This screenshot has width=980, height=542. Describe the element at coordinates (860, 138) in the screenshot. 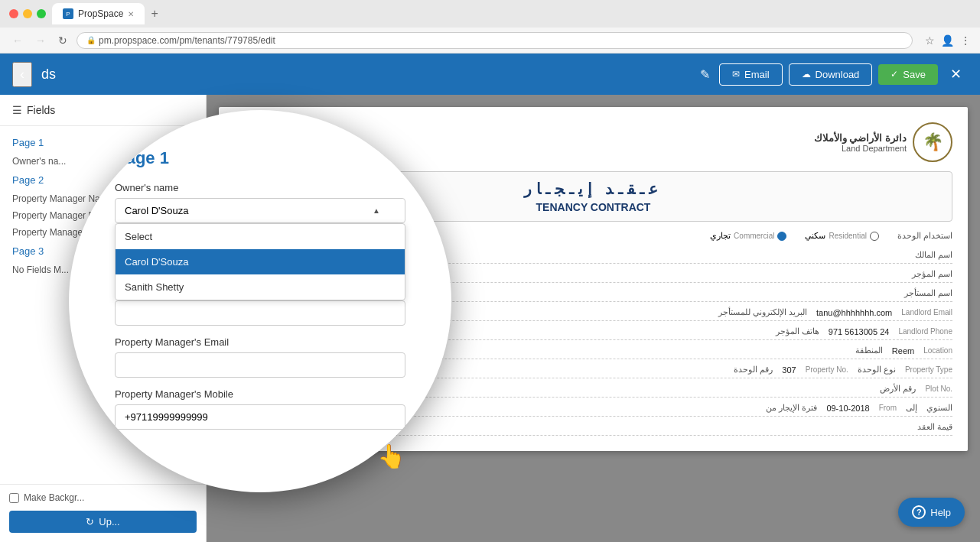

I see `doc-logo-arabic: دائرة الأراضي والأملاك` at that location.